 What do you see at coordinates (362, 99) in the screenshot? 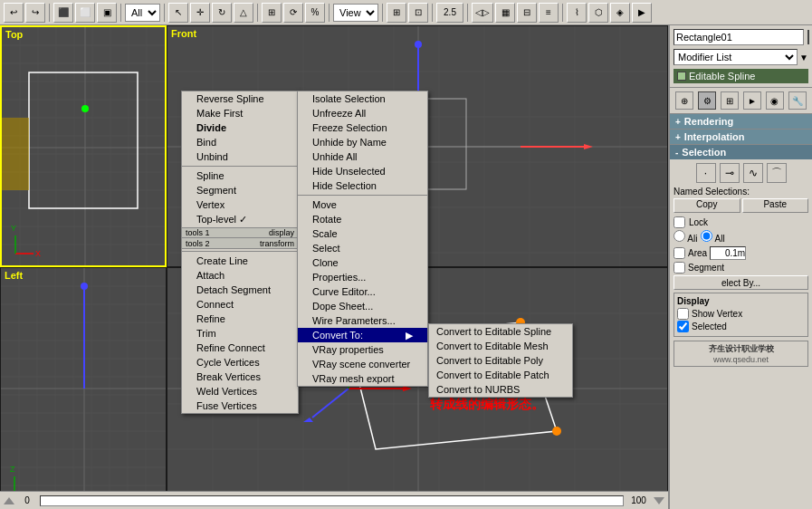
I see `menu-isolate-selection: Isolate Selection` at bounding box center [362, 99].